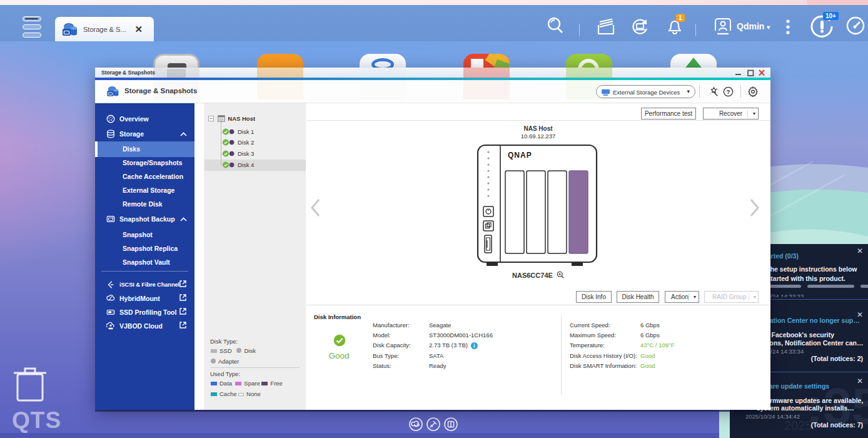 The image size is (868, 438). I want to click on svg-text: QNAP, so click(520, 155).